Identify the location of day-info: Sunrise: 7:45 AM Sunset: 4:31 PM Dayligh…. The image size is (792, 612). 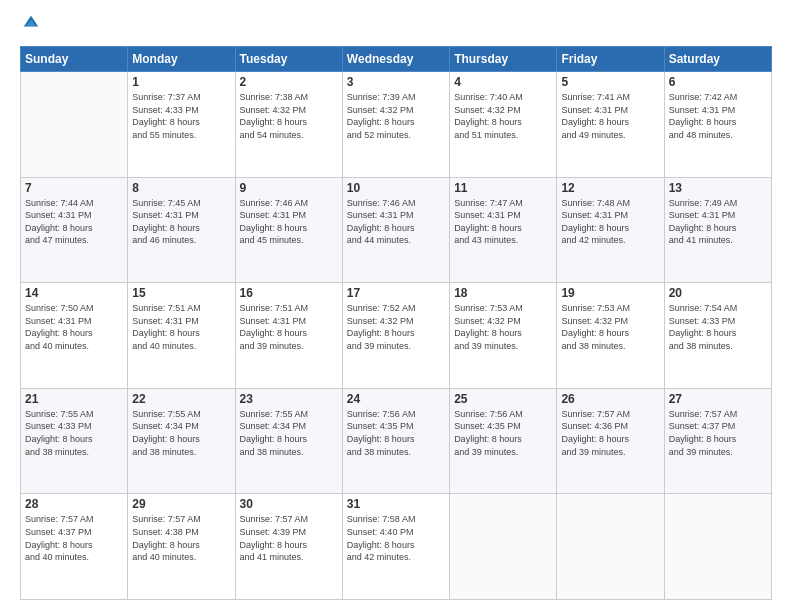
(181, 222).